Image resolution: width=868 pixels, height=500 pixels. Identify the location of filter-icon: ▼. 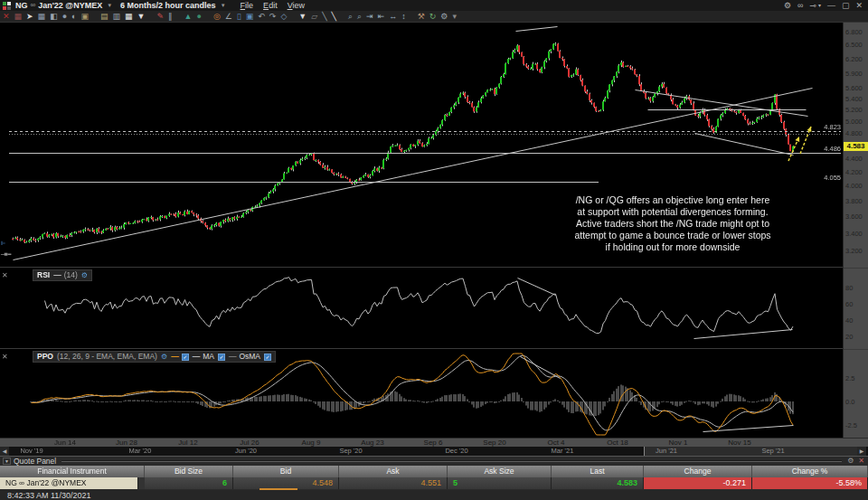
(141, 16).